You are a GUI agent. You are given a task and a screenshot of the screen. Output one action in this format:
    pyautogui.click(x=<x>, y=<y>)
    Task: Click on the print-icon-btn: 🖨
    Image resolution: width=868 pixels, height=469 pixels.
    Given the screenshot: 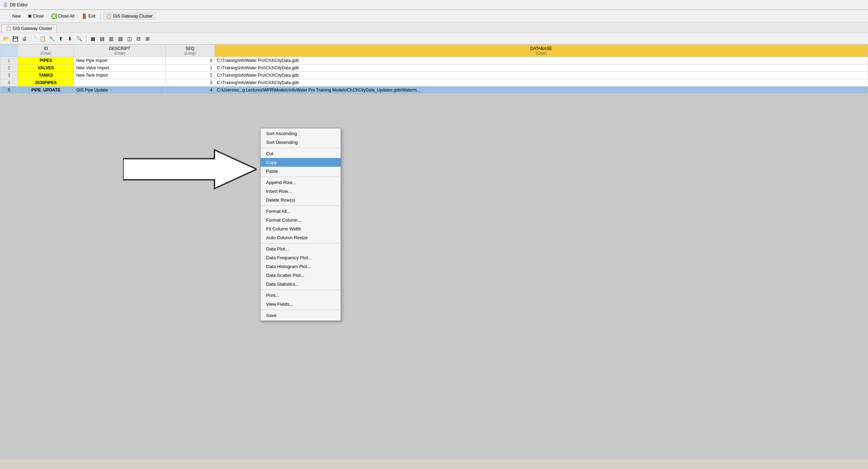 What is the action you would take?
    pyautogui.click(x=24, y=39)
    